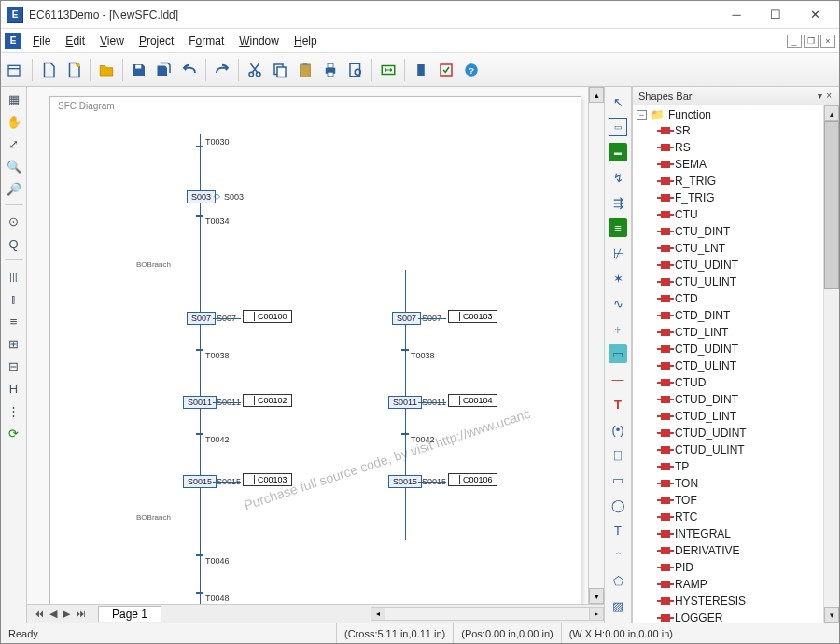  What do you see at coordinates (14, 99) in the screenshot?
I see `grid-icon: ▦` at bounding box center [14, 99].